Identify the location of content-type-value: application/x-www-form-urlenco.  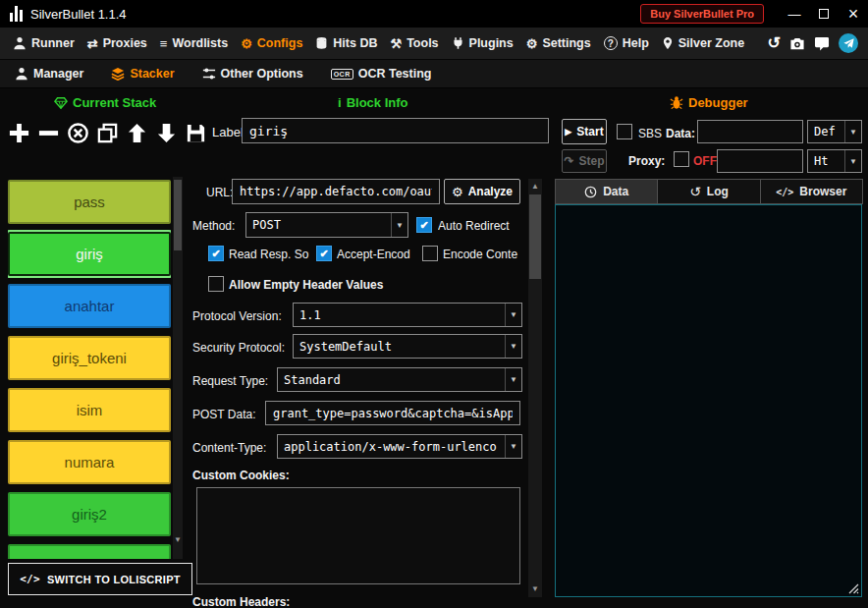
(391, 446).